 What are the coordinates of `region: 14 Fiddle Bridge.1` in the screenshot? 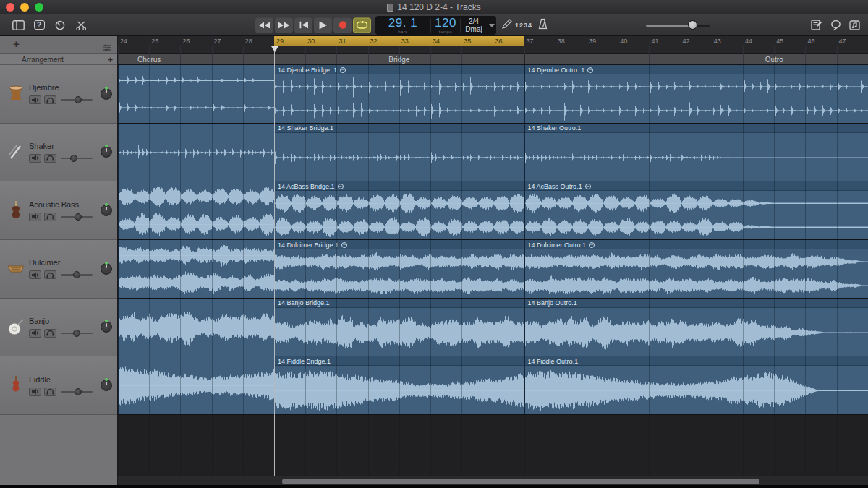 It's located at (399, 385).